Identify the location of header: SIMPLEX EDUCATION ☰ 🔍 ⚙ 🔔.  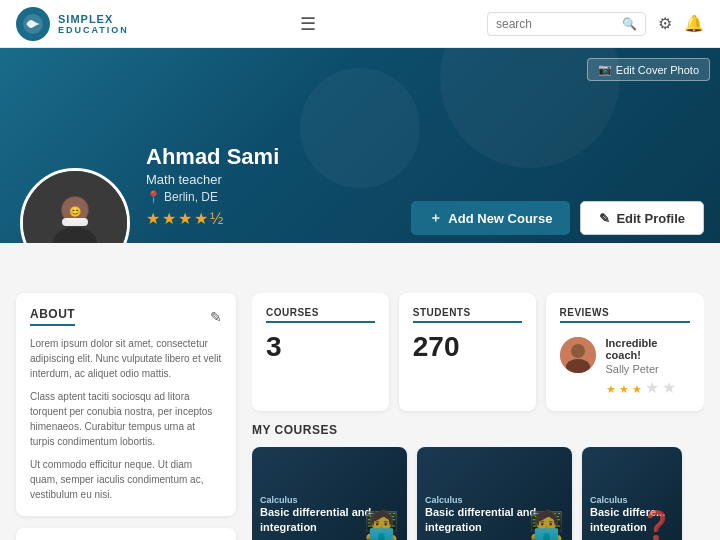
(360, 24).